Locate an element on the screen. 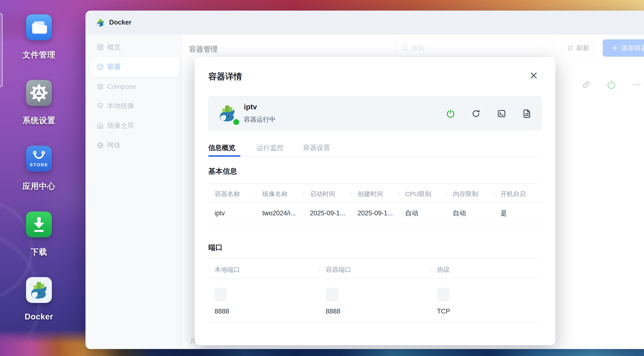 The height and width of the screenshot is (356, 644). column-header: 本地端口 is located at coordinates (264, 270).